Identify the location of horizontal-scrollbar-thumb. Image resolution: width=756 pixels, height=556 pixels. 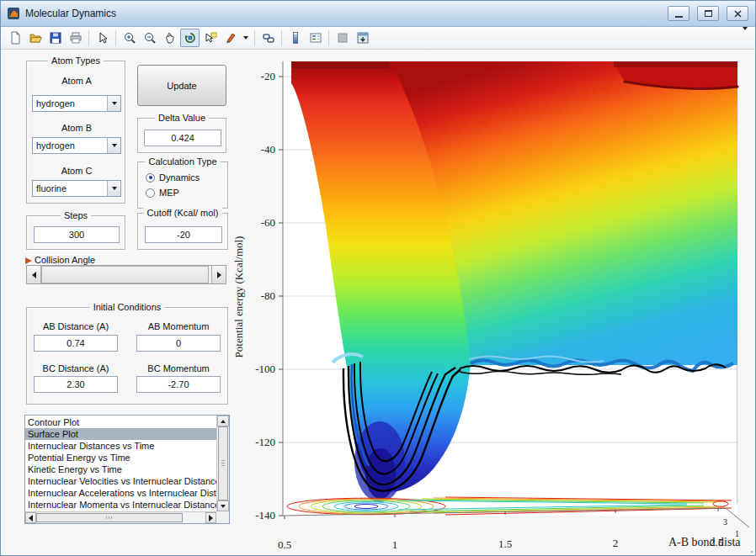
(109, 518).